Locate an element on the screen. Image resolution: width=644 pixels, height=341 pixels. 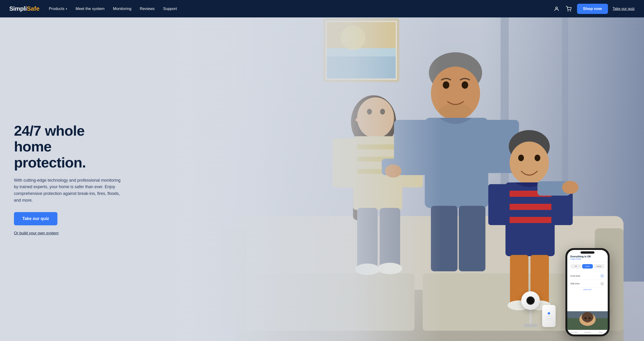
side-door-label: Side Door is located at coordinates (575, 284).